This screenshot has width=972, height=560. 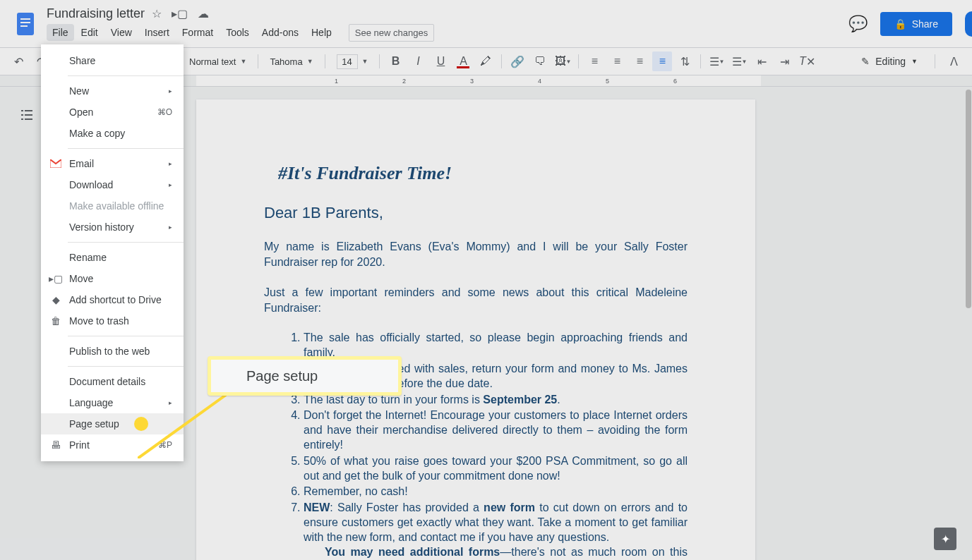 I want to click on font-size-value: 14, so click(x=347, y=62).